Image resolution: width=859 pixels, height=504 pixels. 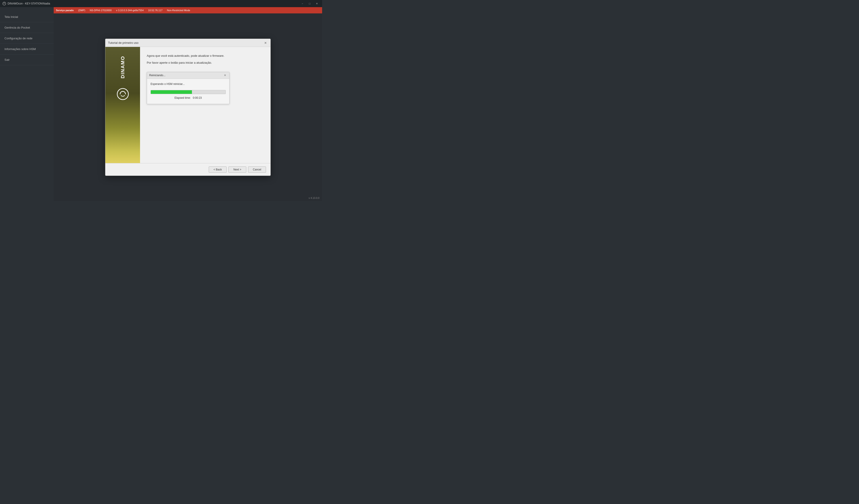 I want to click on version-label: v 4.13.0.0, so click(x=314, y=198).